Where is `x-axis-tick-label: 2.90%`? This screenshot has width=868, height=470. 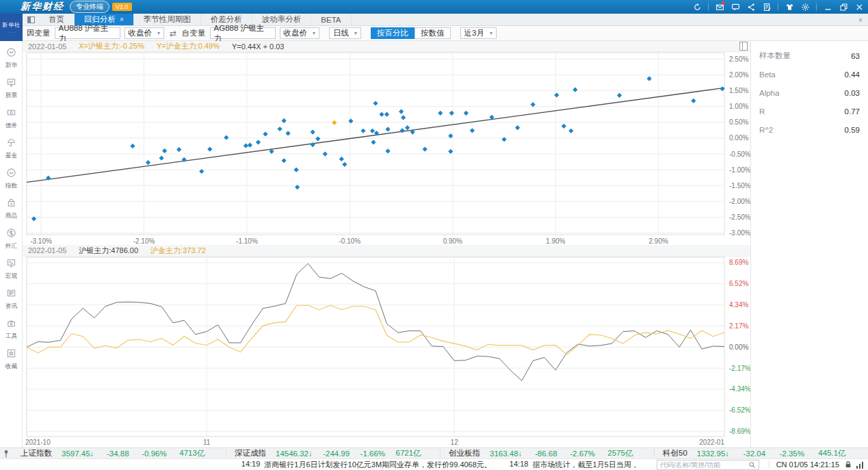 x-axis-tick-label: 2.90% is located at coordinates (659, 241).